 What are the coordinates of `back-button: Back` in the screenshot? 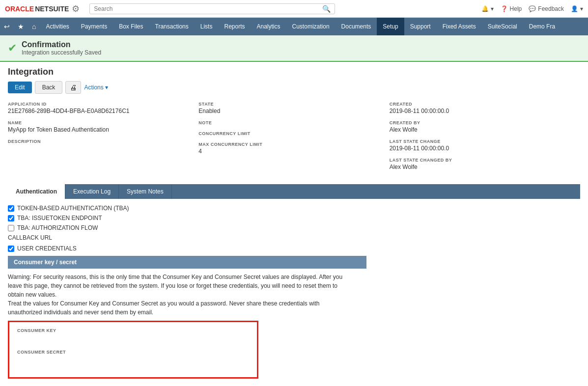 It's located at (49, 87).